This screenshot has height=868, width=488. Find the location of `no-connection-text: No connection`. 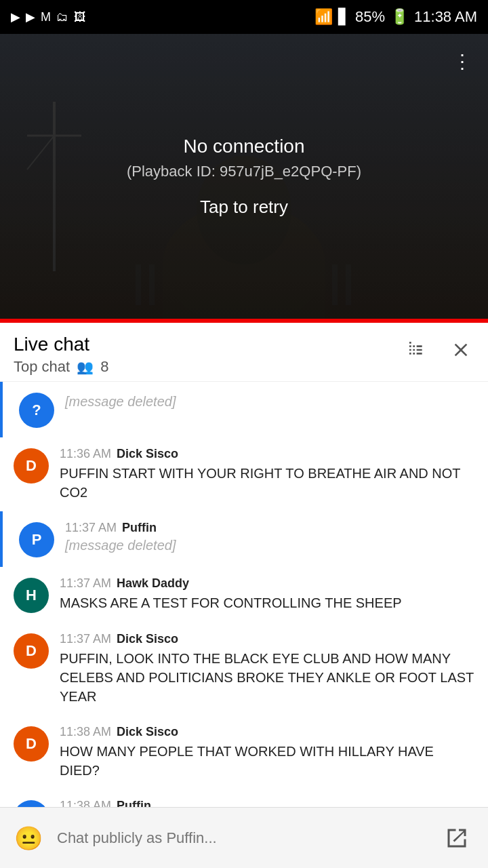

no-connection-text: No connection is located at coordinates (244, 146).